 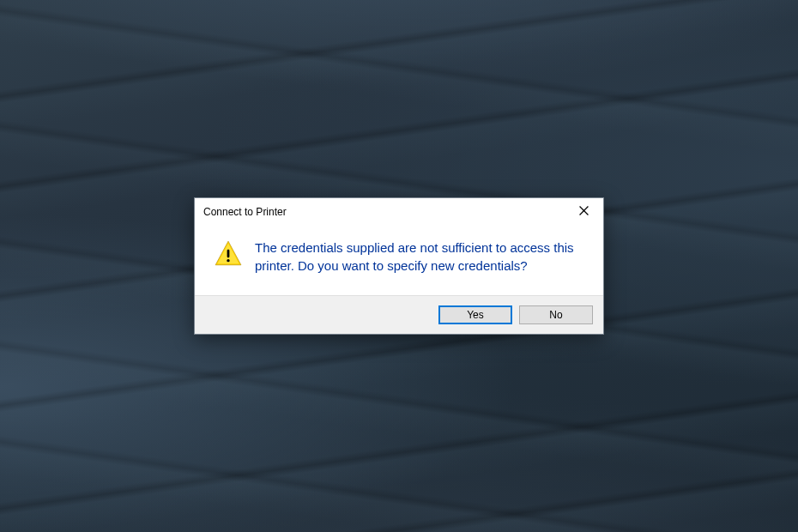 What do you see at coordinates (228, 257) in the screenshot?
I see `warning-icon` at bounding box center [228, 257].